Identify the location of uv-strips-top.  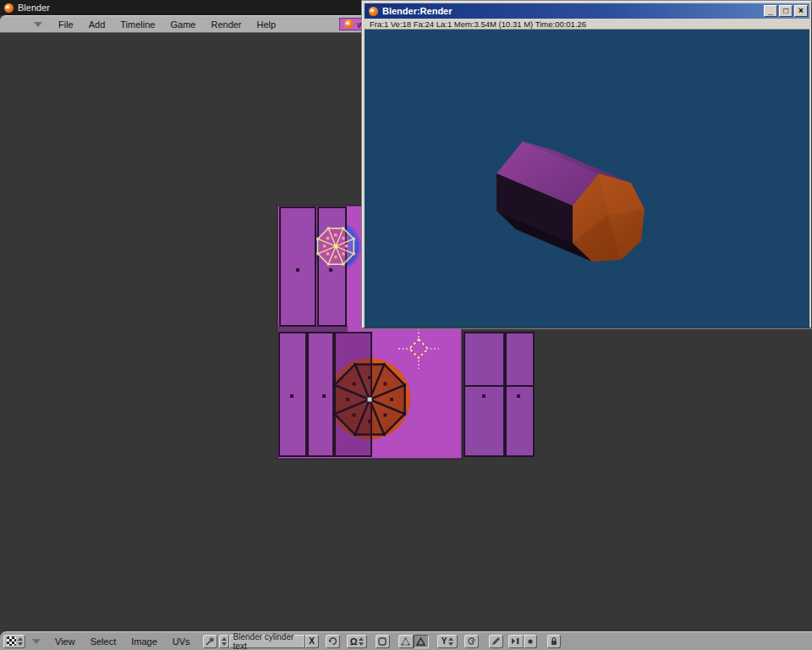
(313, 267).